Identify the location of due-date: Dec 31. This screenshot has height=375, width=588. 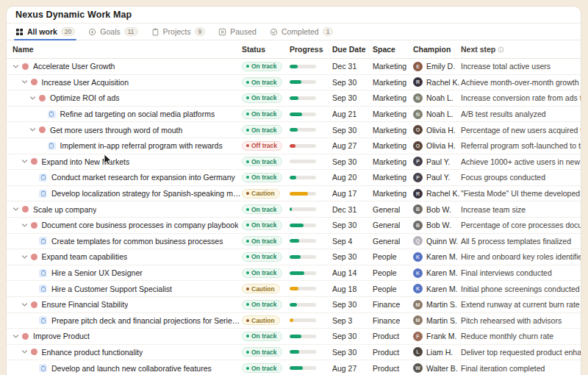
(353, 66).